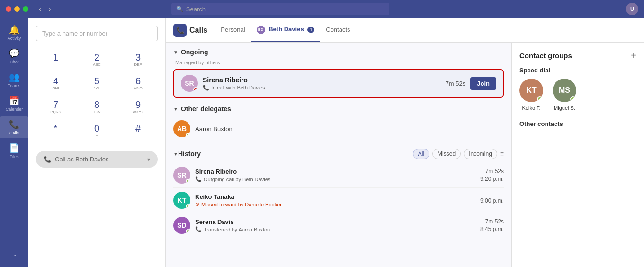 The width and height of the screenshot is (644, 267). Describe the element at coordinates (339, 154) in the screenshot. I see `history-header-row: ▼ History All Missed Incoming ≡` at that location.